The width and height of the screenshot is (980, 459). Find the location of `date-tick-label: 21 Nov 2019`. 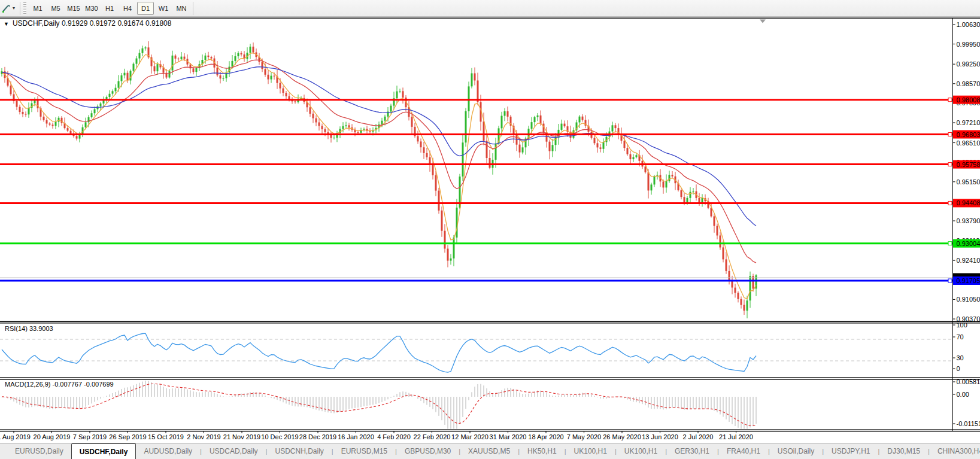

date-tick-label: 21 Nov 2019 is located at coordinates (242, 437).